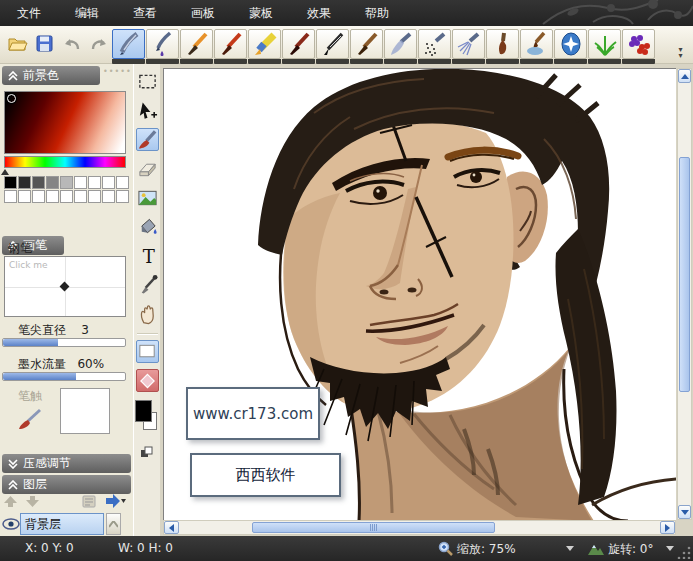 The image size is (693, 561). What do you see at coordinates (145, 13) in the screenshot?
I see `menu-view: 查看` at bounding box center [145, 13].